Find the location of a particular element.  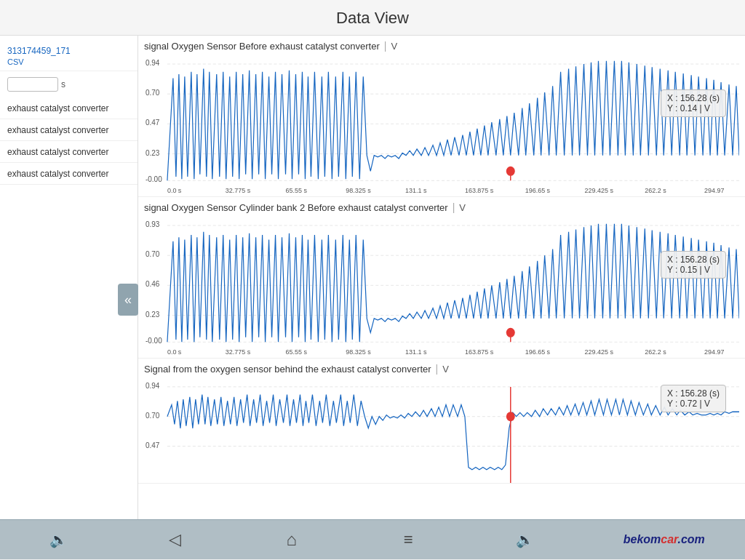

svg-text: 0.46 is located at coordinates (153, 284).